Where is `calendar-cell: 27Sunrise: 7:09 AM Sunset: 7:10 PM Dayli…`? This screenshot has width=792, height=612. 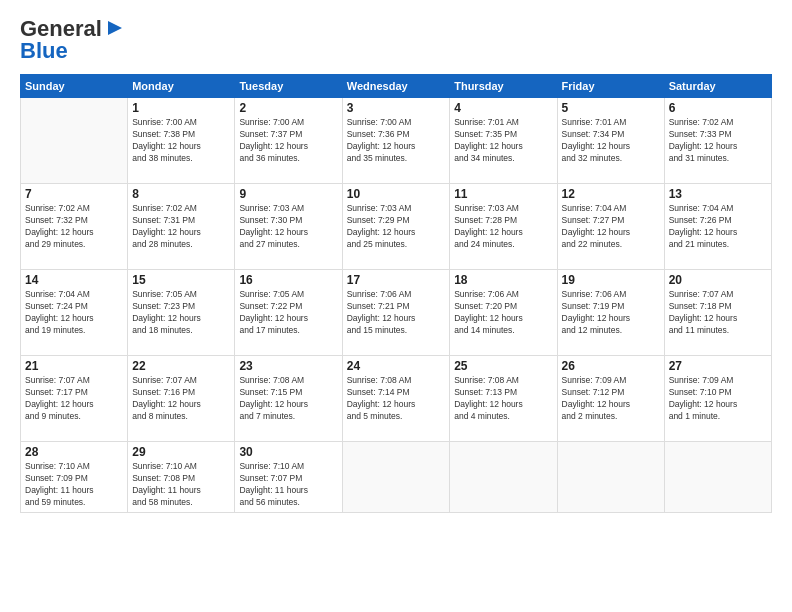 calendar-cell: 27Sunrise: 7:09 AM Sunset: 7:10 PM Dayli… is located at coordinates (718, 399).